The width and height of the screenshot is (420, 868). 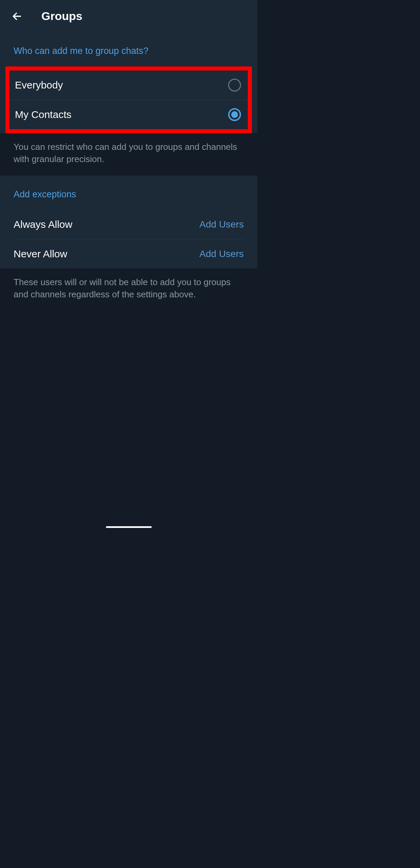 What do you see at coordinates (129, 222) in the screenshot?
I see `section-add-exceptions: Add exceptions Always Allow Add Users Ne…` at bounding box center [129, 222].